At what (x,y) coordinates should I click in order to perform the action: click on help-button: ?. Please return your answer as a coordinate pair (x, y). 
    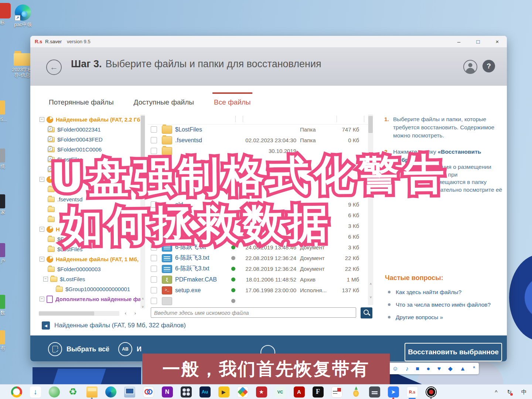
    Looking at the image, I should click on (489, 66).